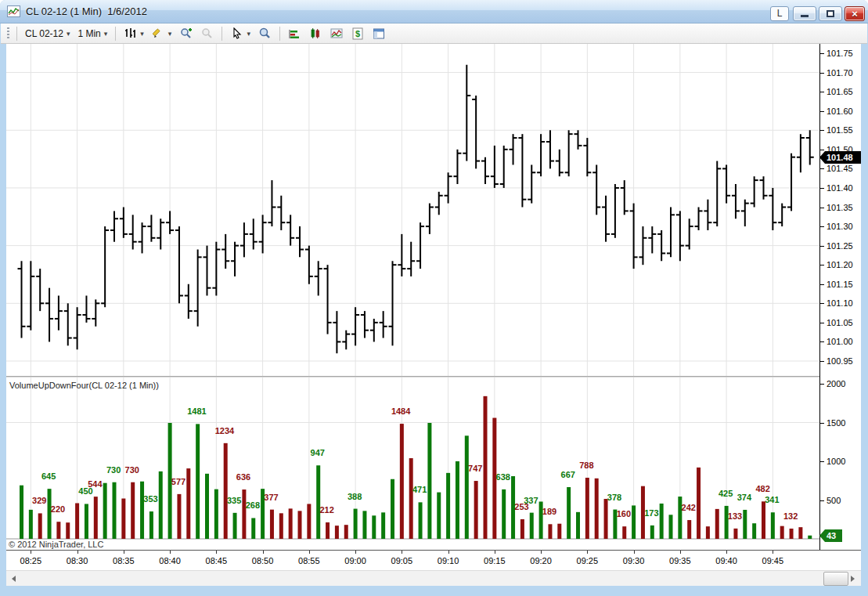 The image size is (868, 596). What do you see at coordinates (762, 489) in the screenshot?
I see `volume-label: 482` at bounding box center [762, 489].